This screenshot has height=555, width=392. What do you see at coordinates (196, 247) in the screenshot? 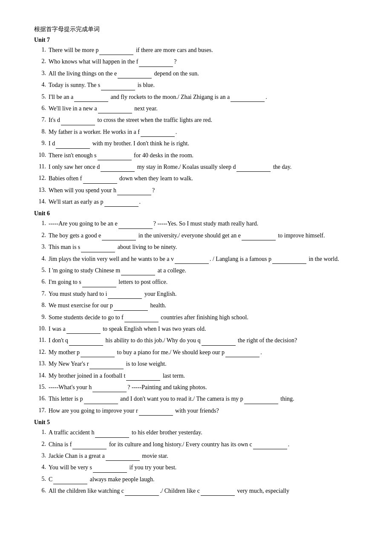
I see `list-item: 3.This man is s about living to be ninet…` at bounding box center [196, 247].